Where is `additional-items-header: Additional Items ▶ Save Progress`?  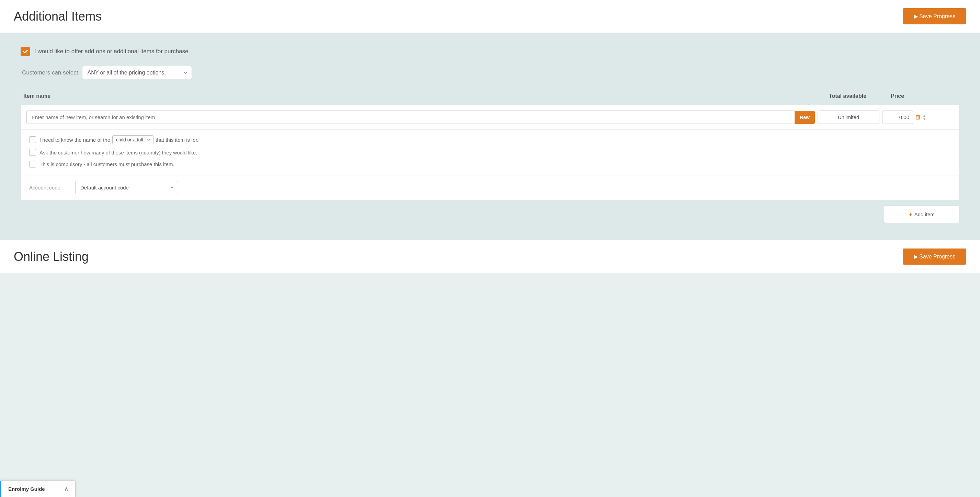 additional-items-header: Additional Items ▶ Save Progress is located at coordinates (490, 17).